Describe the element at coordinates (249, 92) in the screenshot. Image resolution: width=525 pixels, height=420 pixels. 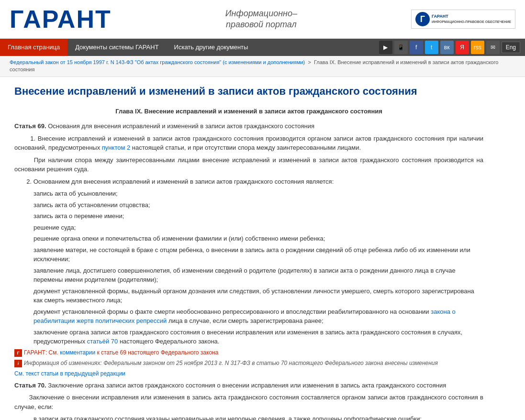
I see `page-title: Внесение исправлений и изменений в запис…` at that location.